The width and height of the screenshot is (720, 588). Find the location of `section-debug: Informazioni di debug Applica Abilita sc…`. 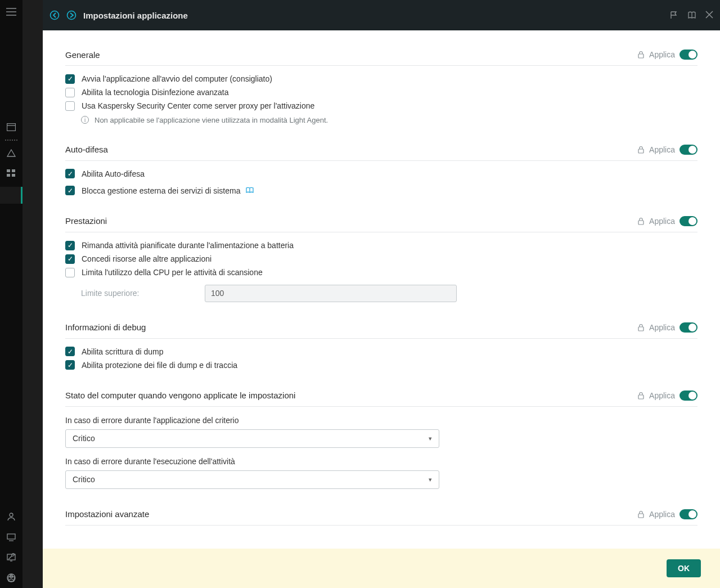

section-debug: Informazioni di debug Applica Abilita sc… is located at coordinates (381, 347).